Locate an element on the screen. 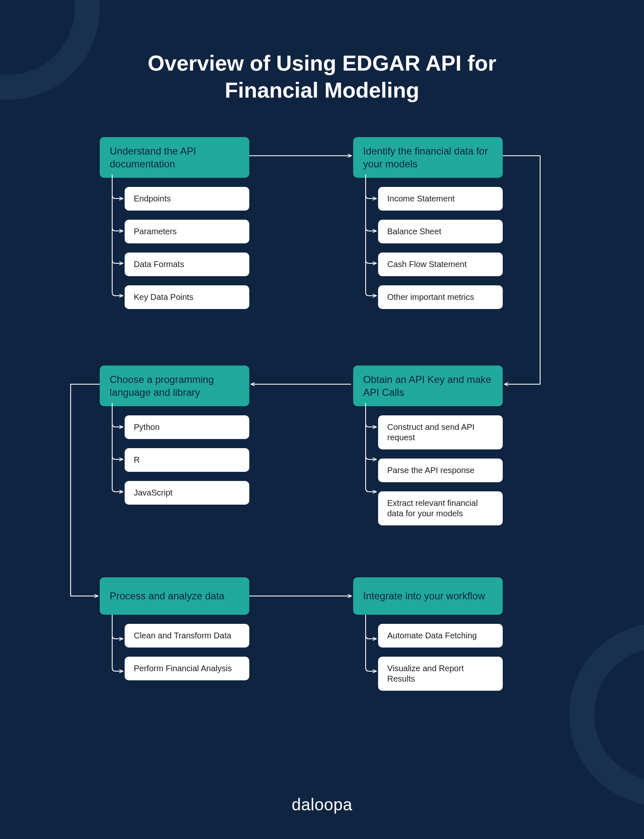  step-header: Identify the financial data for your mod… is located at coordinates (428, 157).